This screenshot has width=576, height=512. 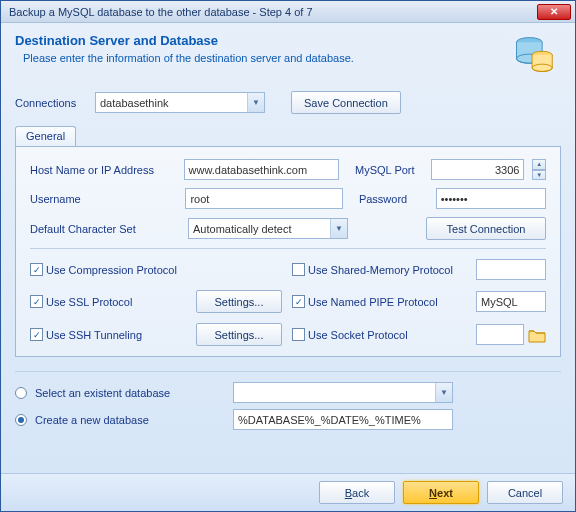 What do you see at coordinates (262, 170) in the screenshot?
I see `host-input: www.databasethink.com` at bounding box center [262, 170].